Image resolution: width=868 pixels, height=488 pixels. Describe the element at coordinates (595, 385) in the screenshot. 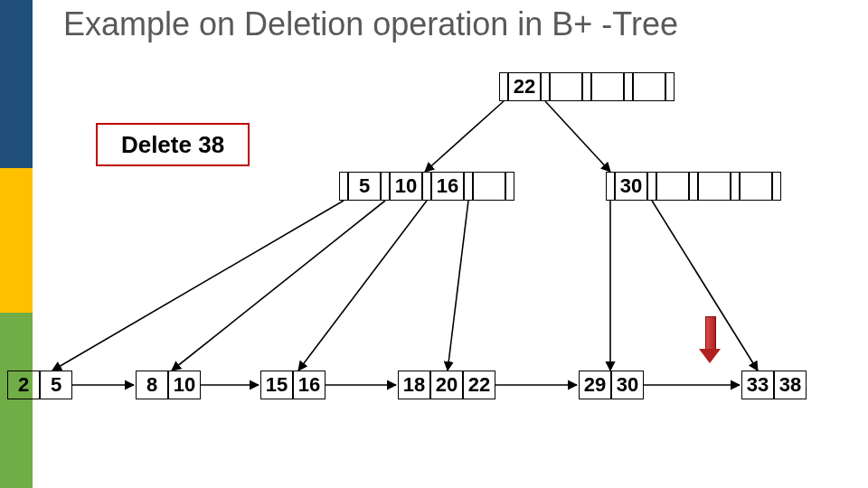

I see `key: 29` at that location.